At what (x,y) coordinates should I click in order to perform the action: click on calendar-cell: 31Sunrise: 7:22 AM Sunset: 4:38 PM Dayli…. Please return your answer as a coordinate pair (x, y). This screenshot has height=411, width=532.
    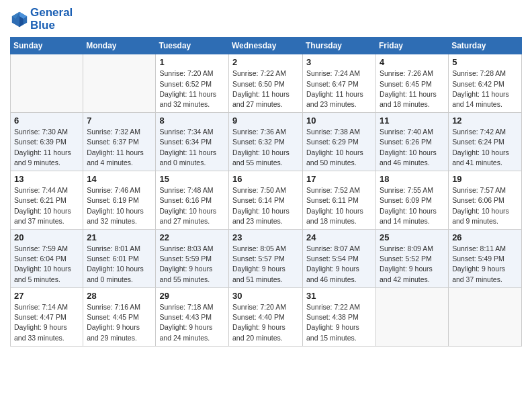
    Looking at the image, I should click on (340, 317).